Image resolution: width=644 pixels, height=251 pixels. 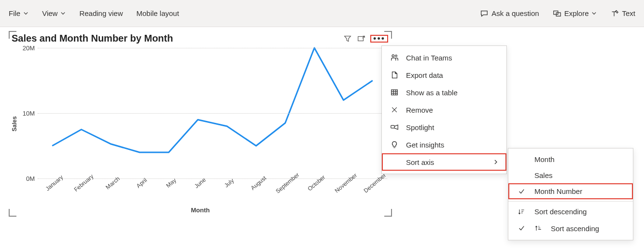 I want to click on teams-icon, so click(x=394, y=58).